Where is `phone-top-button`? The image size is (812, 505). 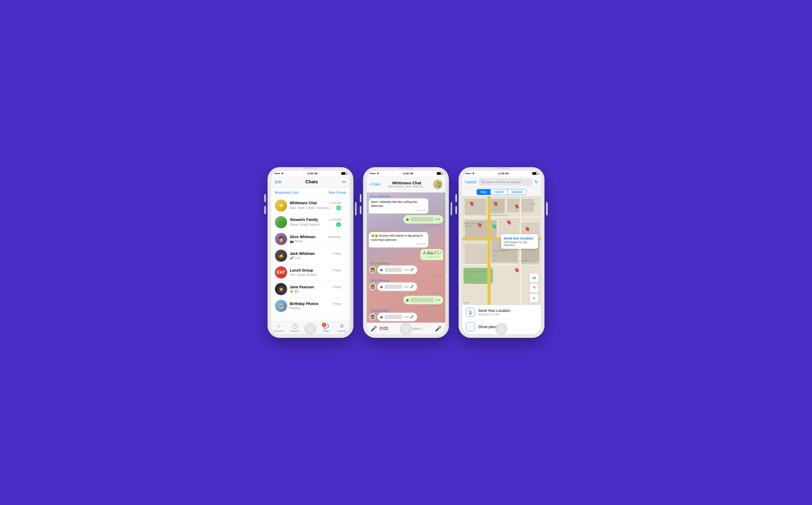 phone-top-button is located at coordinates (310, 168).